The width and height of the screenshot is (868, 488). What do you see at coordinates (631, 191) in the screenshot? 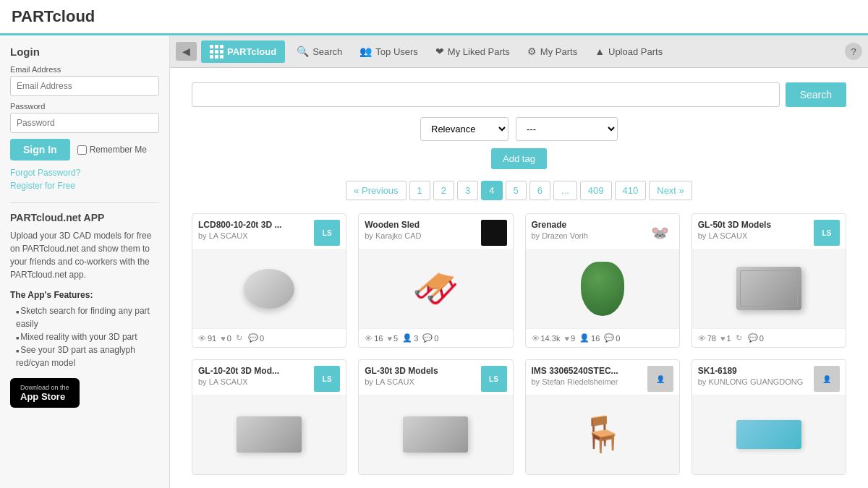
I see `page-410-button: 410` at bounding box center [631, 191].